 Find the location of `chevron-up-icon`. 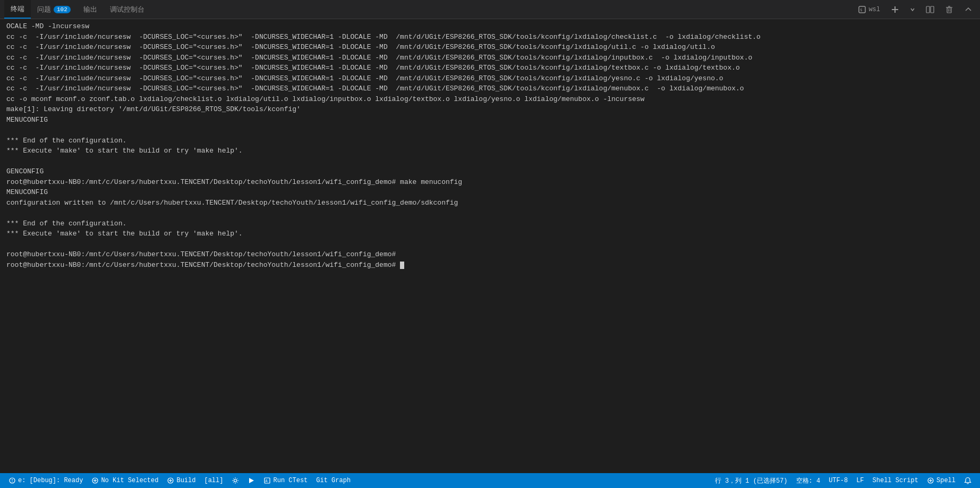

chevron-up-icon is located at coordinates (968, 10).